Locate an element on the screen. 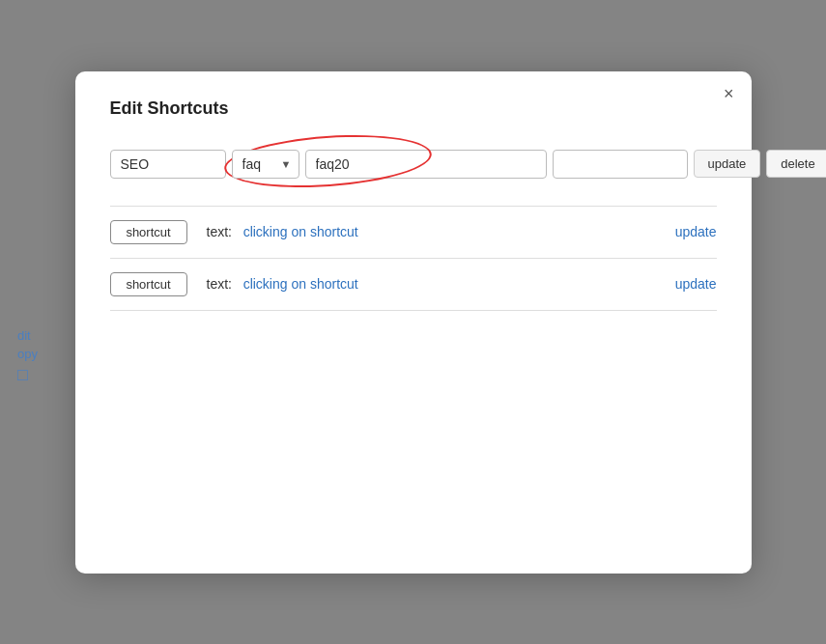 The image size is (826, 644). name-input is located at coordinates (168, 164).